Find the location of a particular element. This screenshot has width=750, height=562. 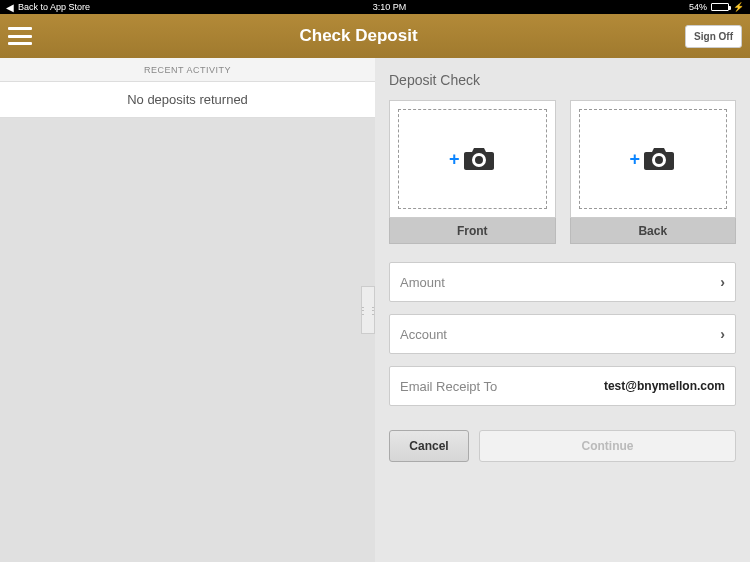

title-bar: Check Deposit Sign Off is located at coordinates (375, 36).